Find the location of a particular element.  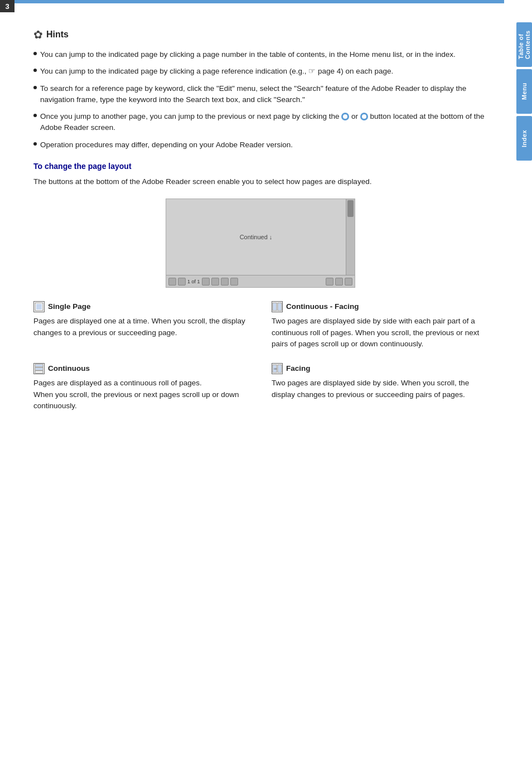

continuous-description: Pages are displayed as a continuous roll… is located at coordinates (142, 395).